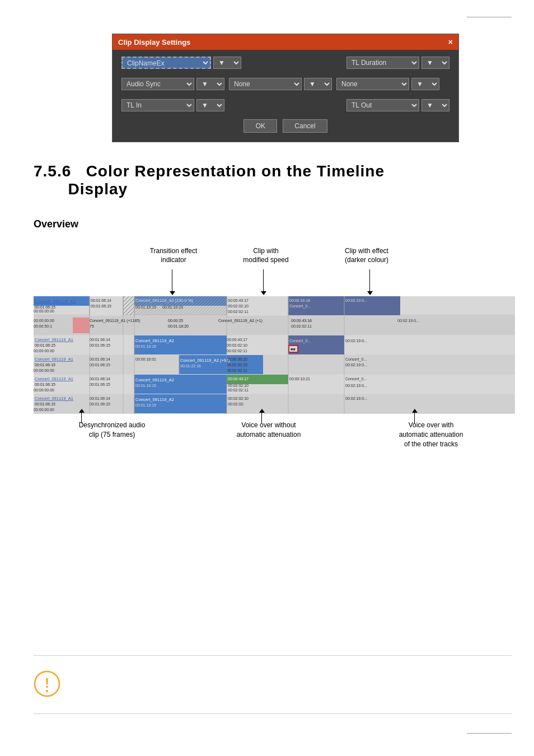 This screenshot has width=534, height=756. I want to click on bottom-rule-top, so click(273, 655).